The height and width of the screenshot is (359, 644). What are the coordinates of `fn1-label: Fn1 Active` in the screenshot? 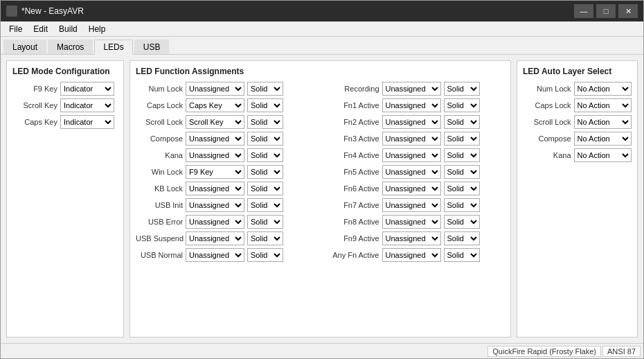 It's located at (352, 105).